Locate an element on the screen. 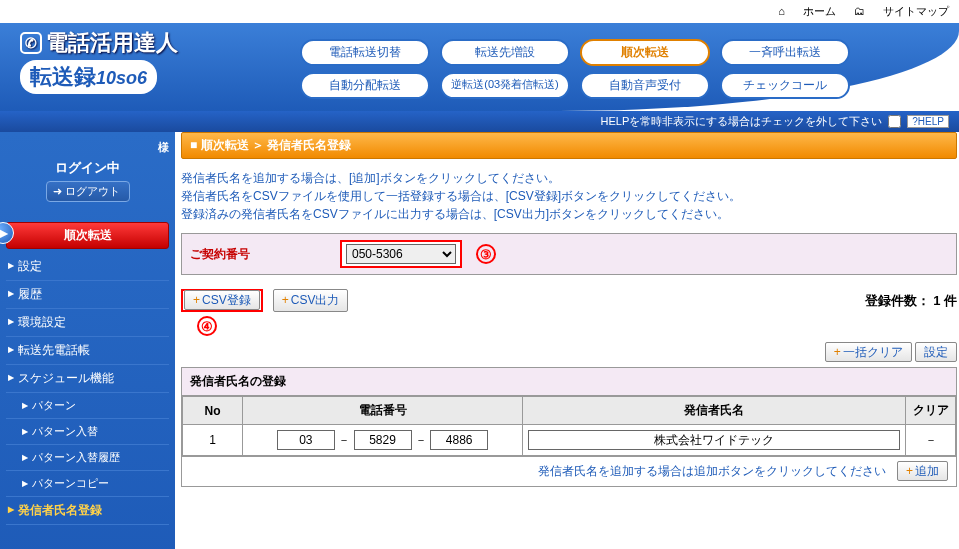 This screenshot has width=959, height=549. nav-btn-0: 電話転送切替 is located at coordinates (365, 52).